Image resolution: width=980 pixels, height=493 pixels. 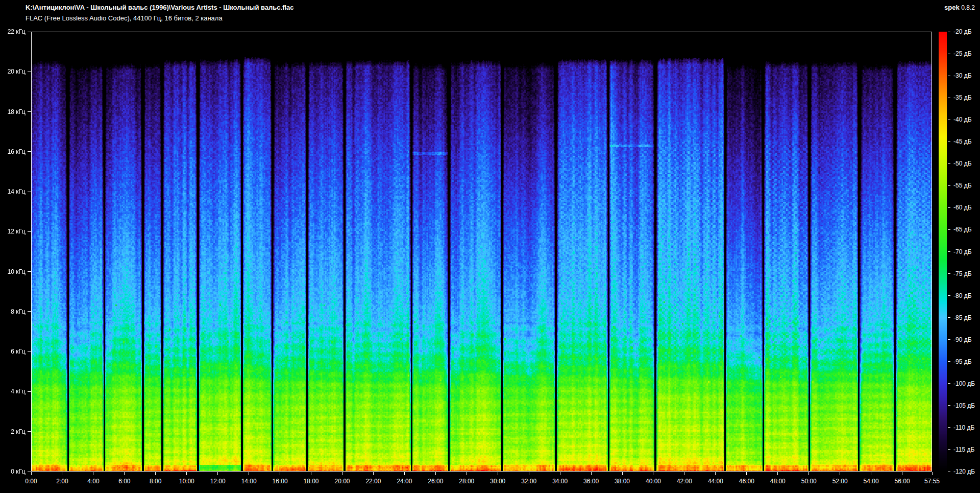 What do you see at coordinates (31, 481) in the screenshot?
I see `time-tick-label: 0:00` at bounding box center [31, 481].